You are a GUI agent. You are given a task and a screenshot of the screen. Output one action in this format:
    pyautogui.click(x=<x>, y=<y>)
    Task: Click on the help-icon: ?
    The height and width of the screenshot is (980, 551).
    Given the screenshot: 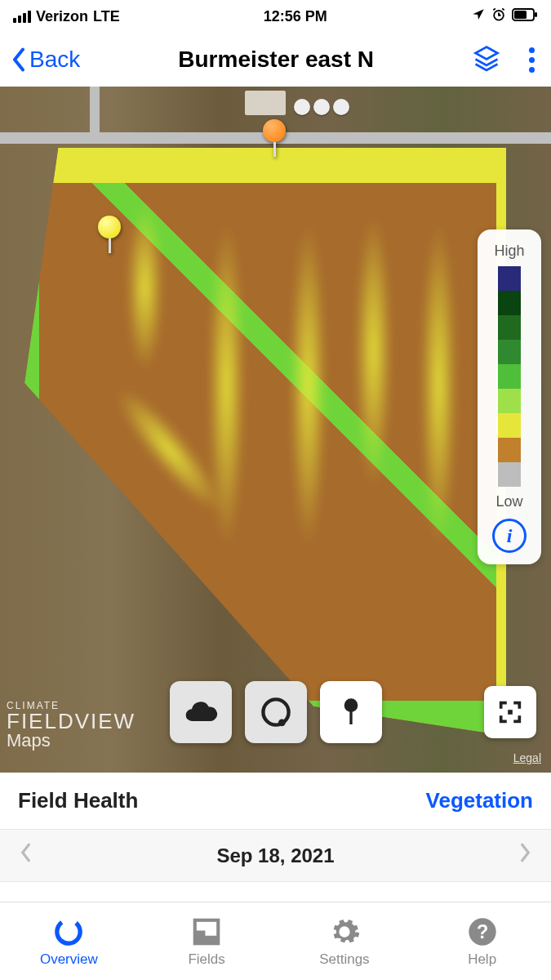 What is the action you would take?
    pyautogui.click(x=482, y=932)
    